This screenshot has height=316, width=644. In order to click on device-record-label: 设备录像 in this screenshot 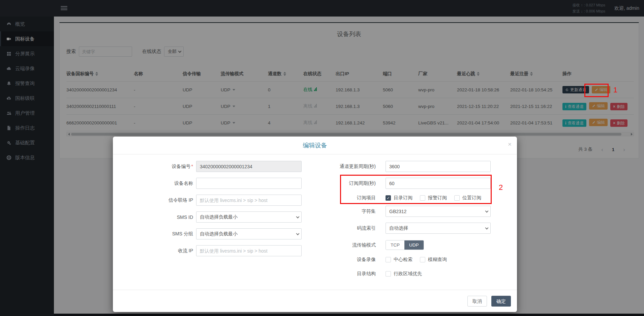, I will do `click(339, 260)`.